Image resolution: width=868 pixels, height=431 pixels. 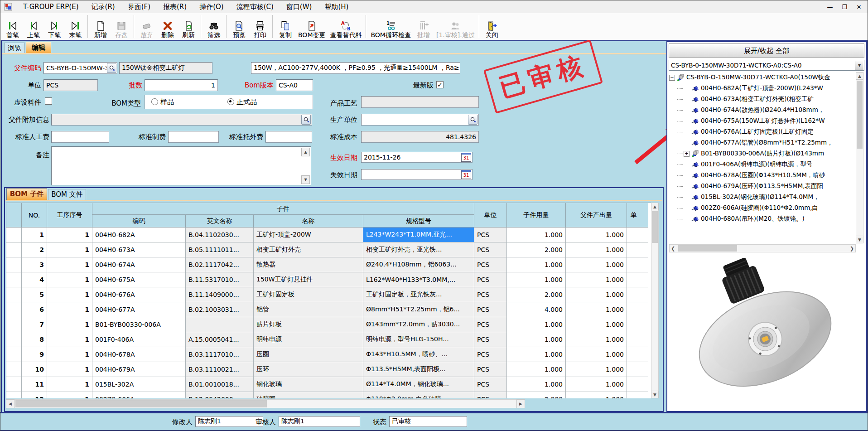 I want to click on table-vscroll-thumb, so click(x=655, y=227).